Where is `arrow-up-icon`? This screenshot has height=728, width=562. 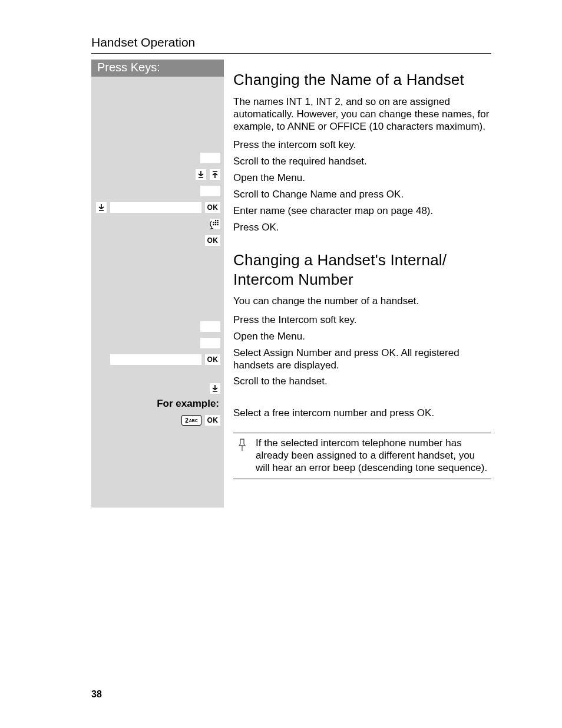
arrow-up-icon is located at coordinates (215, 174).